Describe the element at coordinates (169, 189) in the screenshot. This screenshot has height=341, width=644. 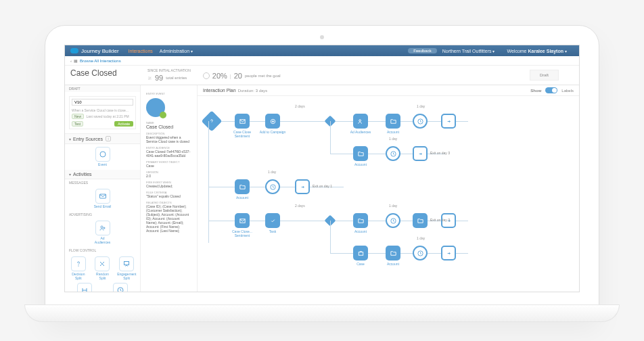
I see `detail-panel: ENTRY EVENT NAME Case Closed DESCRIPTION…` at that location.